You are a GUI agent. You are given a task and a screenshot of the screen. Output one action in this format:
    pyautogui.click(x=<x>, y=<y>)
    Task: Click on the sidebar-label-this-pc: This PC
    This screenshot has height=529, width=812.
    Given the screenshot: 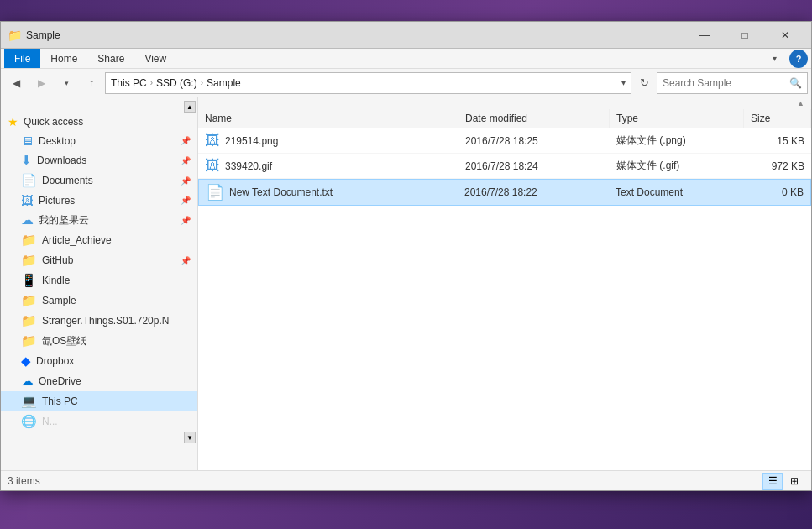 What is the action you would take?
    pyautogui.click(x=60, y=401)
    